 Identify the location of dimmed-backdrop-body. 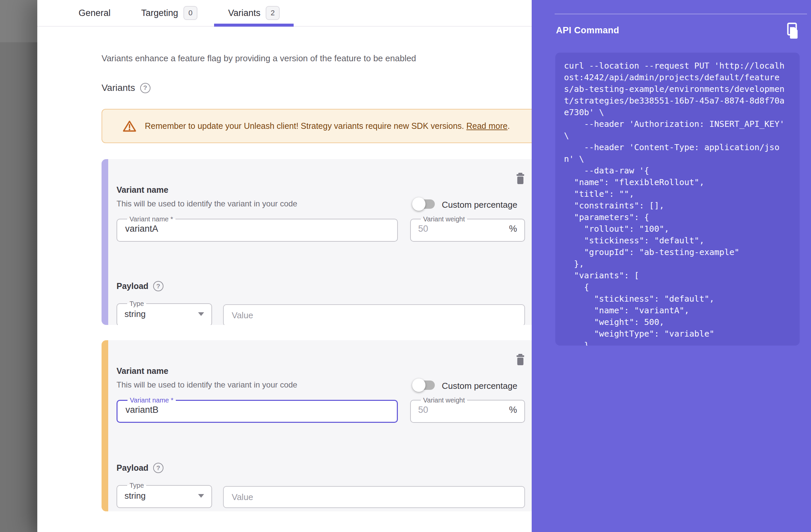
(18, 287).